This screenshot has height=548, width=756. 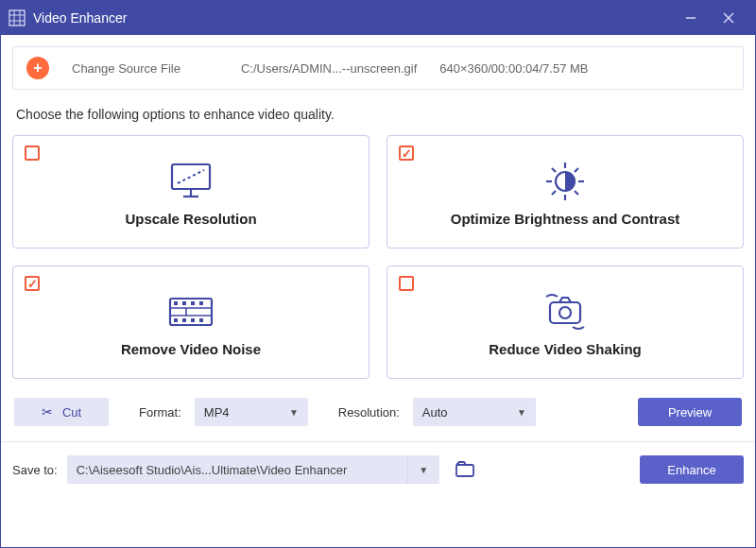 What do you see at coordinates (251, 412) in the screenshot?
I see `format-select: MP4 ▼` at bounding box center [251, 412].